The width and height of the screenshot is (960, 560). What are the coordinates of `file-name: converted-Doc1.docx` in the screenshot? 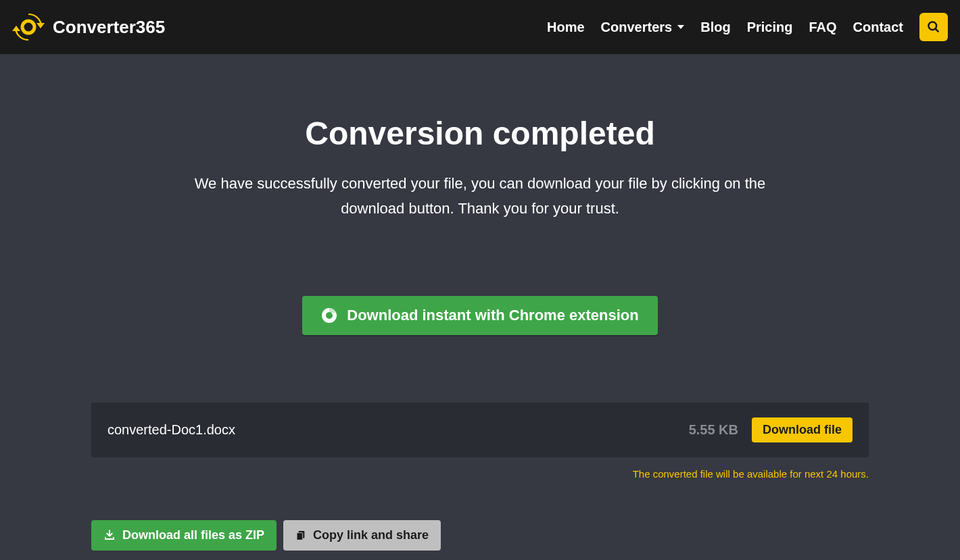 It's located at (172, 430).